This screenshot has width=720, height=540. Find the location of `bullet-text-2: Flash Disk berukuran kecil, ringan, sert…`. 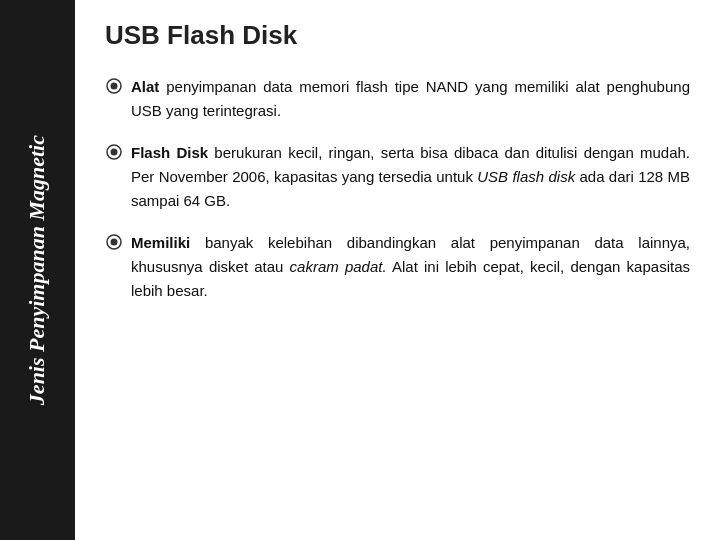

bullet-text-2: Flash Disk berukuran kecil, ringan, sert… is located at coordinates (410, 177).